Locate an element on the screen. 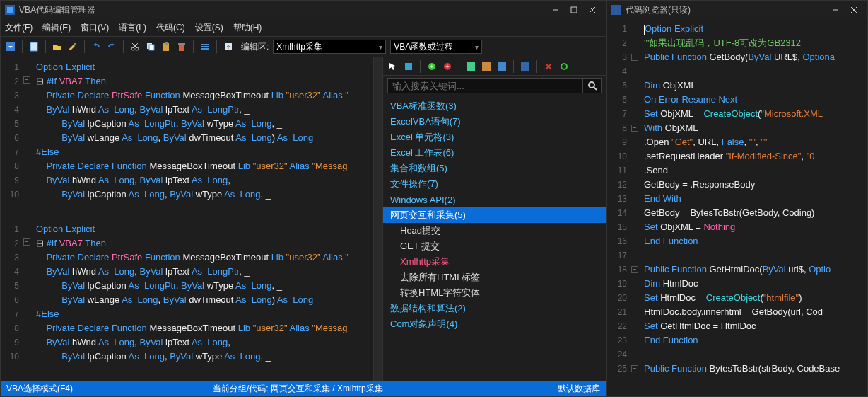  menu-code: 代码(C) is located at coordinates (171, 28).